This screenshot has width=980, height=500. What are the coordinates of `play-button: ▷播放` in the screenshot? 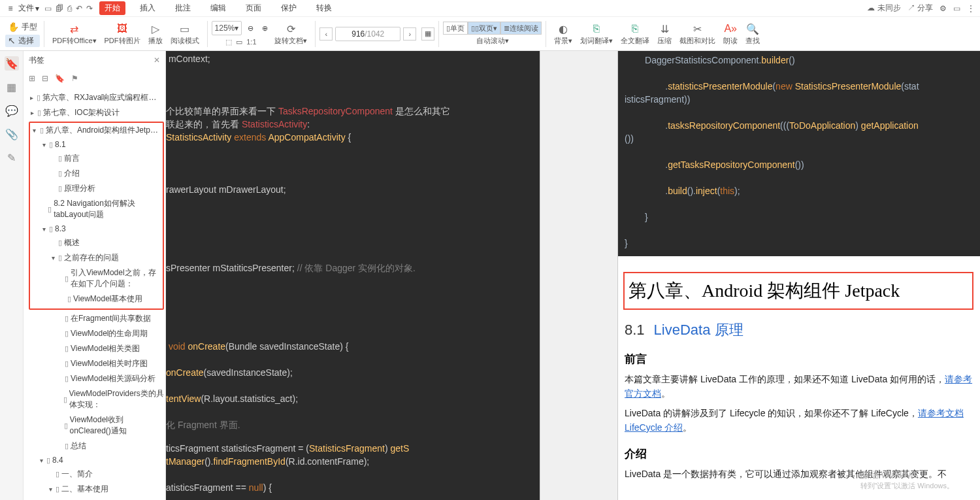 It's located at (155, 34).